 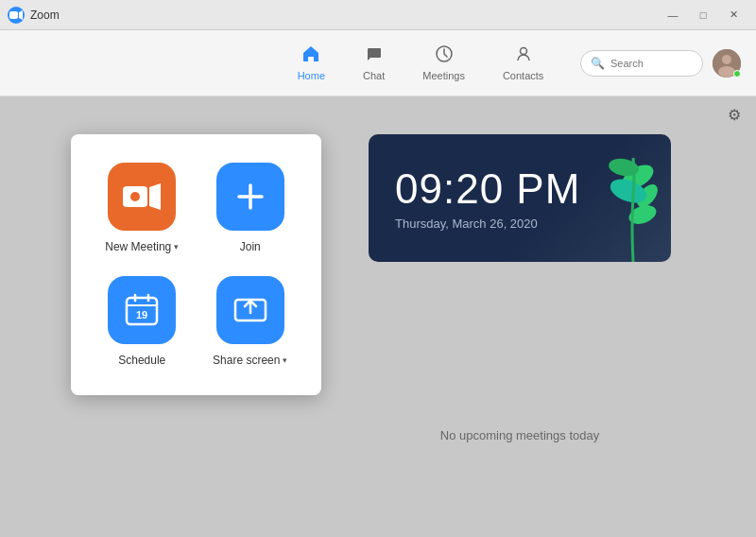 I want to click on search-icon: 🔍, so click(x=597, y=63).